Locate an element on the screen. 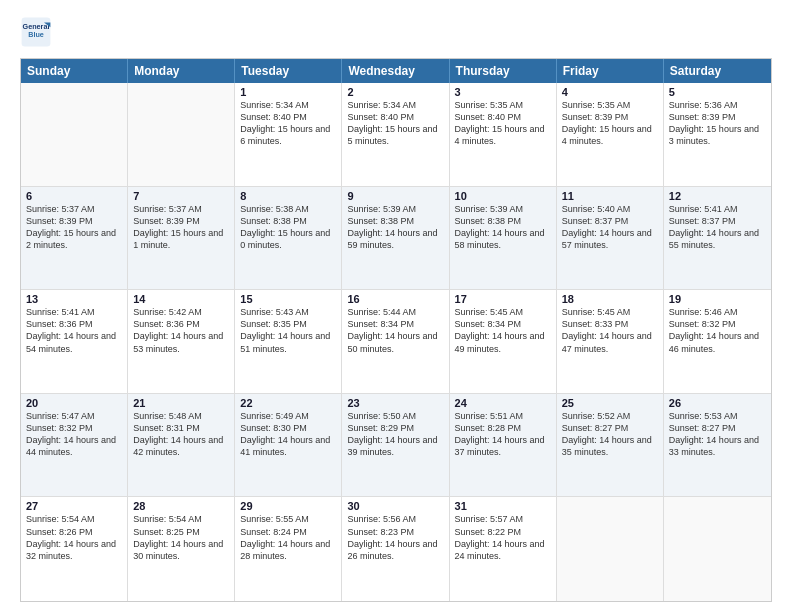 The width and height of the screenshot is (792, 612). day-header-thursday: Thursday is located at coordinates (504, 71).